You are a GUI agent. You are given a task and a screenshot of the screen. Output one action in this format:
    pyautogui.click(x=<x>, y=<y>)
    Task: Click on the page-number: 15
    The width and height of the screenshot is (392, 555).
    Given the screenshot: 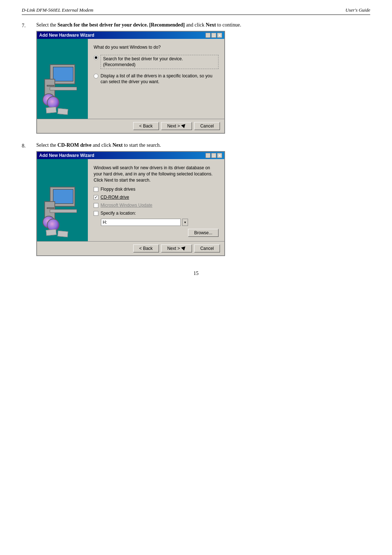 What is the action you would take?
    pyautogui.click(x=196, y=274)
    